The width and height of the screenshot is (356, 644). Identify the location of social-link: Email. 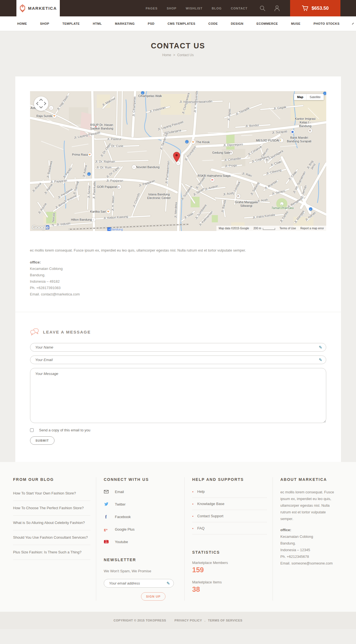
(141, 492).